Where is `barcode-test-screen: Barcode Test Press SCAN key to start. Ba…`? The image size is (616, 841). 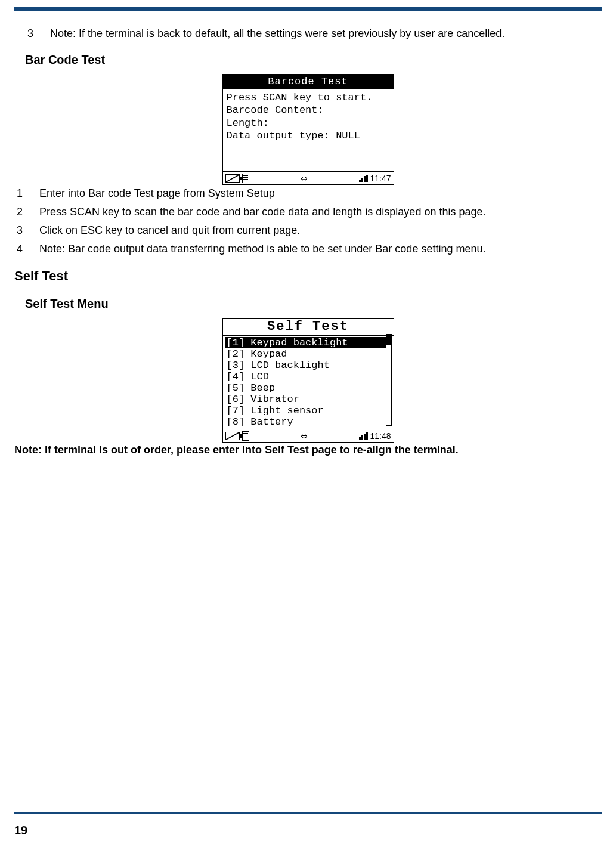
barcode-test-screen: Barcode Test Press SCAN key to start. Ba… is located at coordinates (308, 129).